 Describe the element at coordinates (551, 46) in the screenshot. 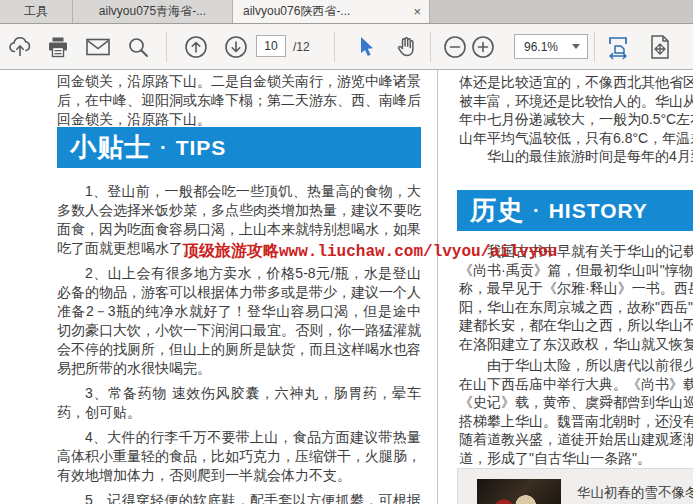

I see `zoom-level-dropdown: 96.1%` at that location.